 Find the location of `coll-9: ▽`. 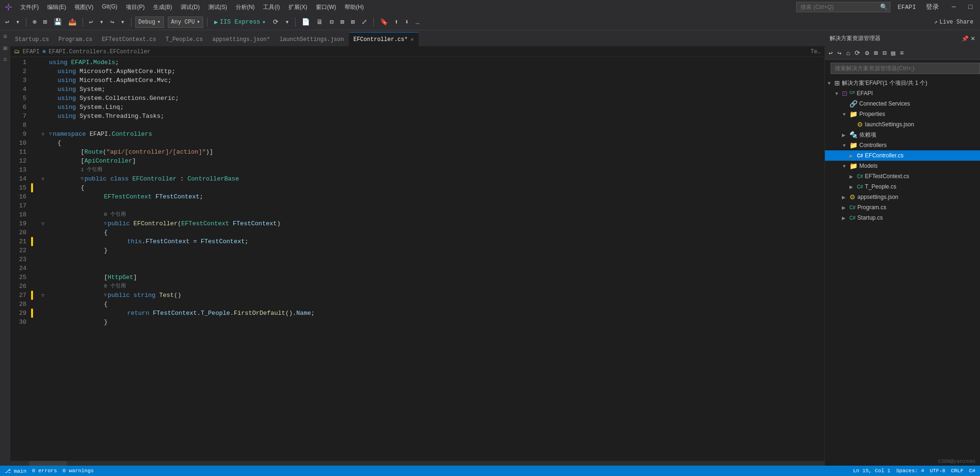

coll-9: ▽ is located at coordinates (43, 134).